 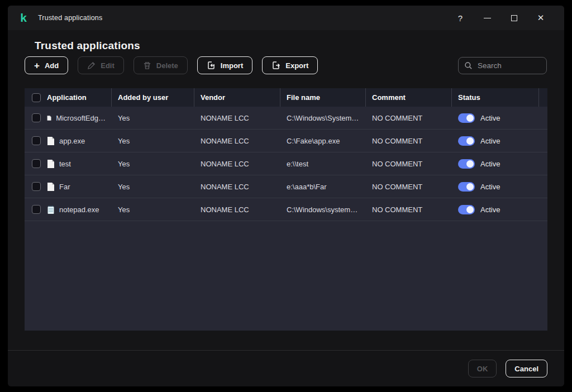 What do you see at coordinates (286, 210) in the screenshot?
I see `table-row: notepad.exe Yes NONAME LCC C:\Windows\sy…` at bounding box center [286, 210].